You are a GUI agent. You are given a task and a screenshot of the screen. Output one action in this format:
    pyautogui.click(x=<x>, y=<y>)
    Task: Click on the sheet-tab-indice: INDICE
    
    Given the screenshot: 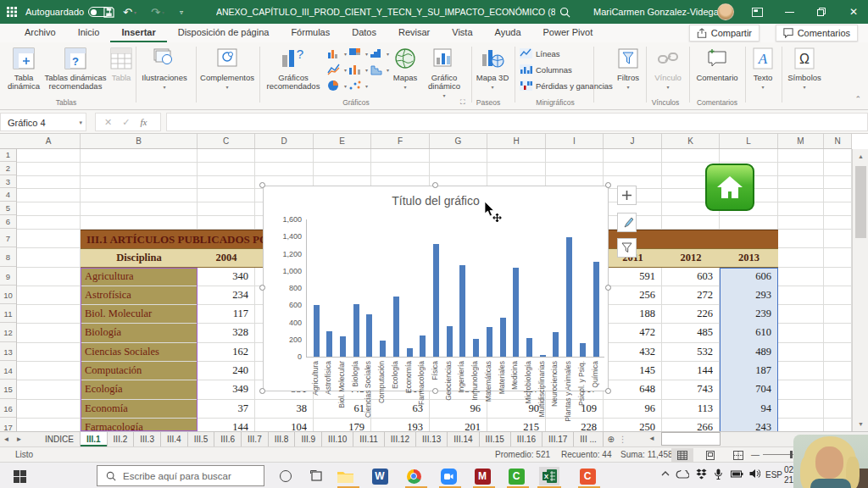 What is the action you would take?
    pyautogui.click(x=59, y=439)
    